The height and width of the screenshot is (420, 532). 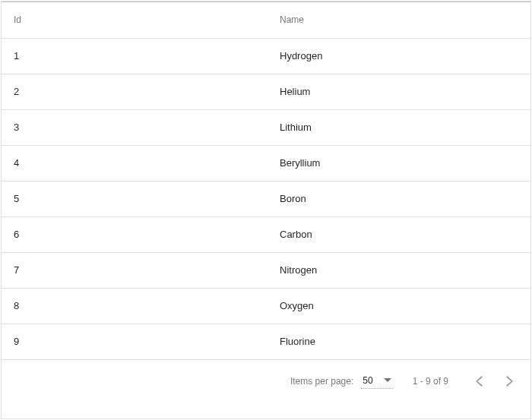 What do you see at coordinates (135, 163) in the screenshot?
I see `cell-id: 4` at bounding box center [135, 163].